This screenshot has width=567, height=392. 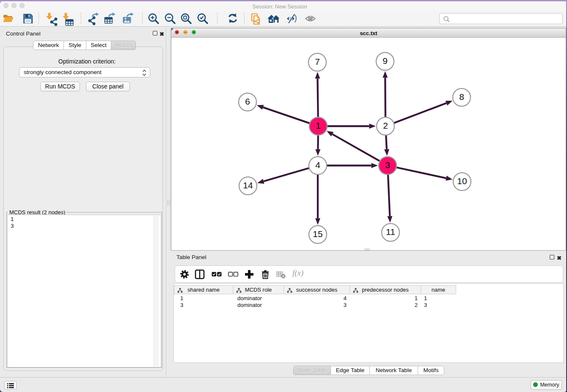 I want to click on svg-text: 11, so click(x=391, y=232).